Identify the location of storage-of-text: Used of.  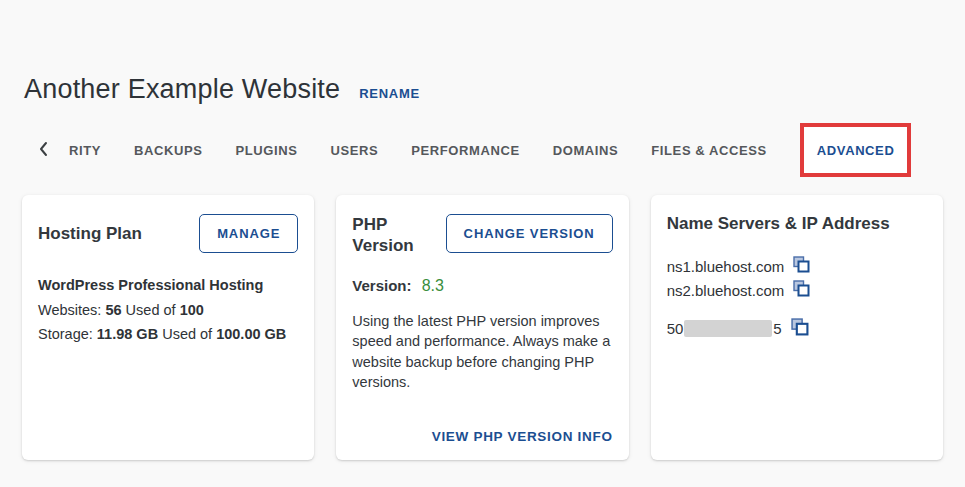
(187, 334).